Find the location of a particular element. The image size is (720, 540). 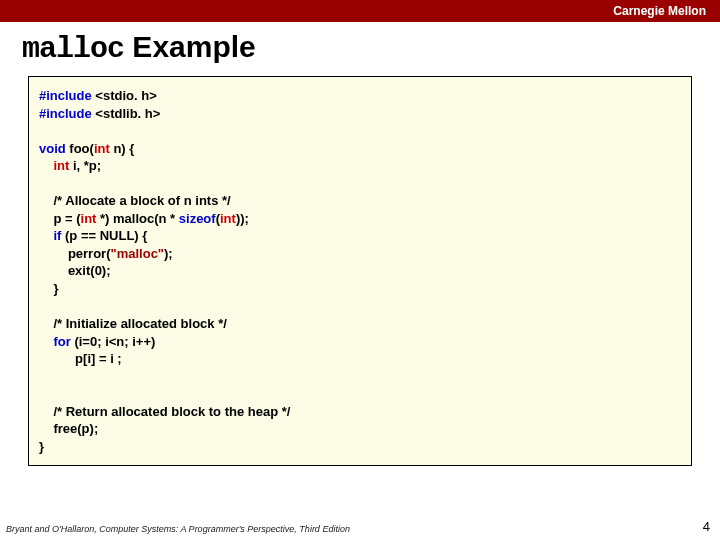

title-mono: malloc is located at coordinates (73, 49).